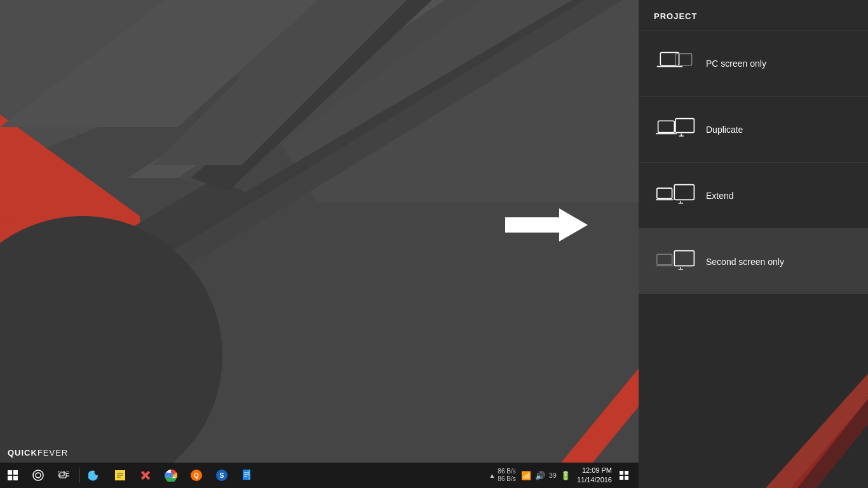 The height and width of the screenshot is (488, 868). Describe the element at coordinates (319, 475) in the screenshot. I see `taskbar: Q S ▲ 86 B/s` at that location.